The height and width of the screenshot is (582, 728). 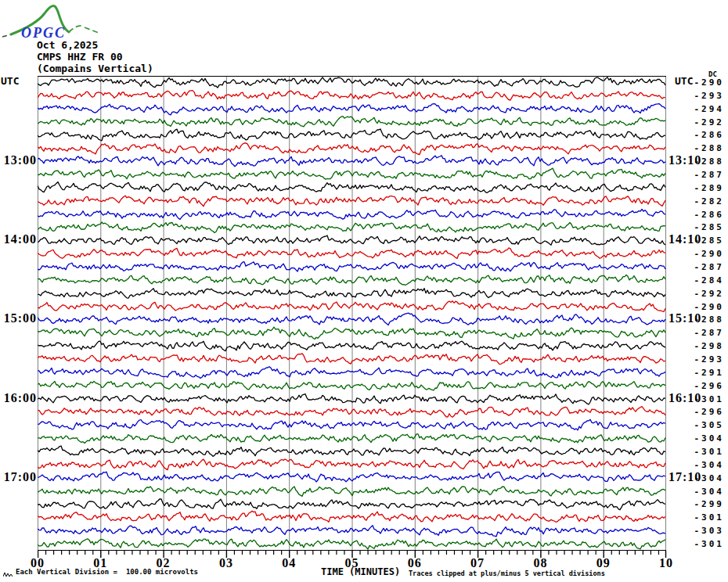 What do you see at coordinates (706, 110) in the screenshot?
I see `dc-offset-value: -294` at bounding box center [706, 110].